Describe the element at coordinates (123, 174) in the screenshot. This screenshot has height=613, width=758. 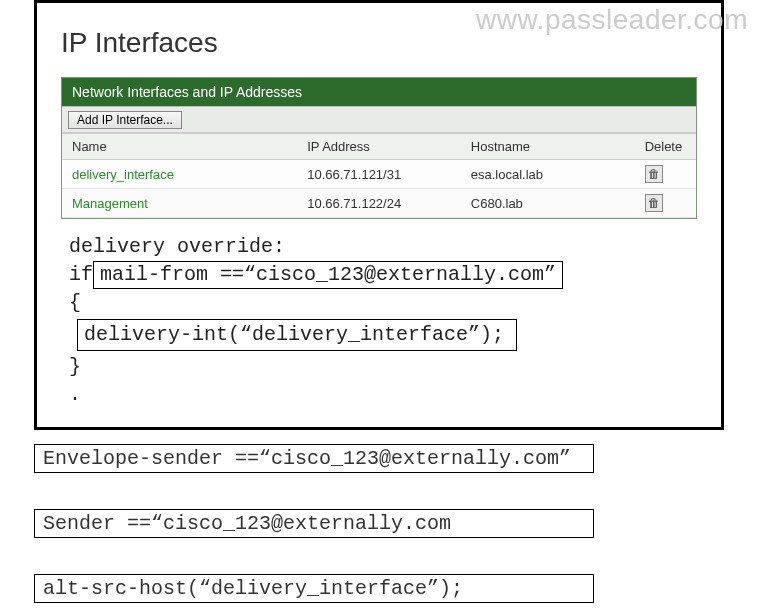
I see `interface-link: delivery_interface` at that location.